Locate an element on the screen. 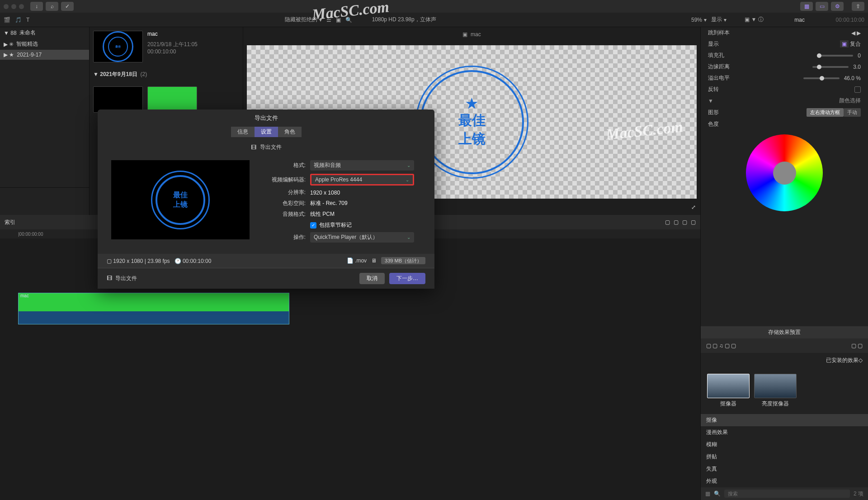  share-button: ⇧ is located at coordinates (858, 6).